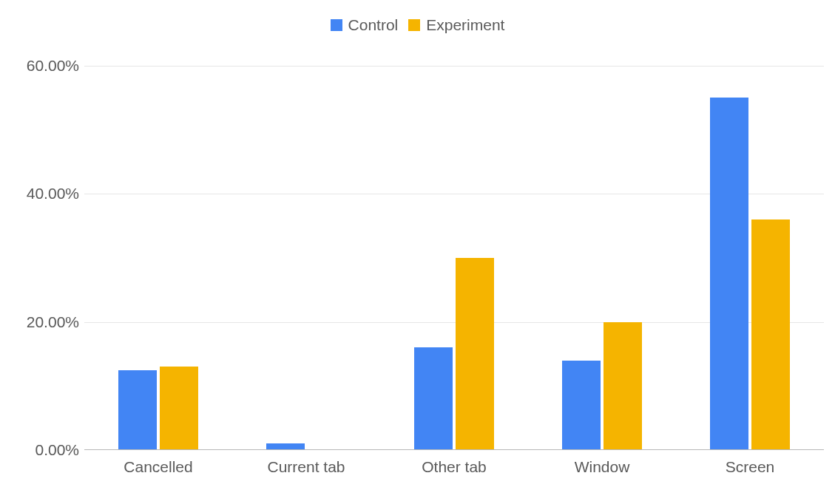 The width and height of the screenshot is (835, 504). What do you see at coordinates (179, 408) in the screenshot?
I see `bar-experiment-cancelled` at bounding box center [179, 408].